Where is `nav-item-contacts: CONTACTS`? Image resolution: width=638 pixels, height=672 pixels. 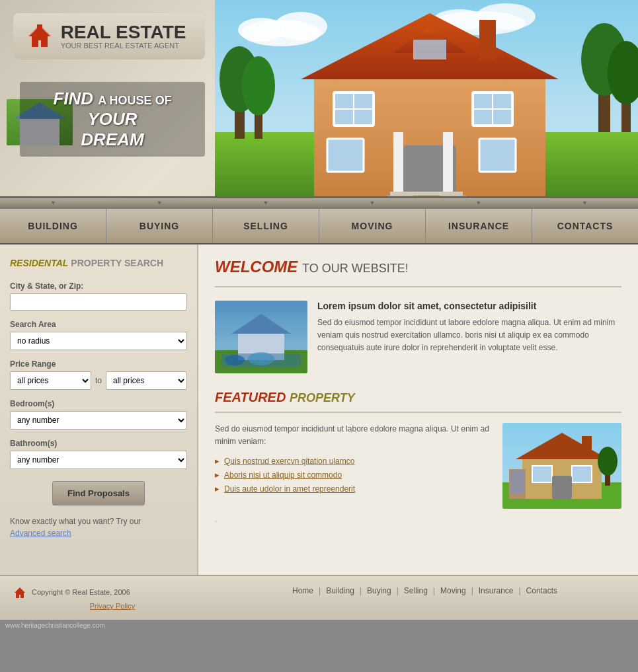
nav-item-contacts: CONTACTS is located at coordinates (585, 226).